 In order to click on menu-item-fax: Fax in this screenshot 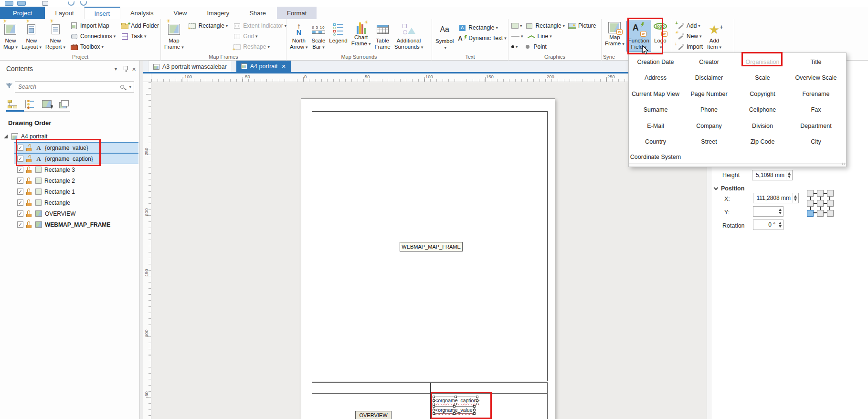, I will do `click(816, 110)`.